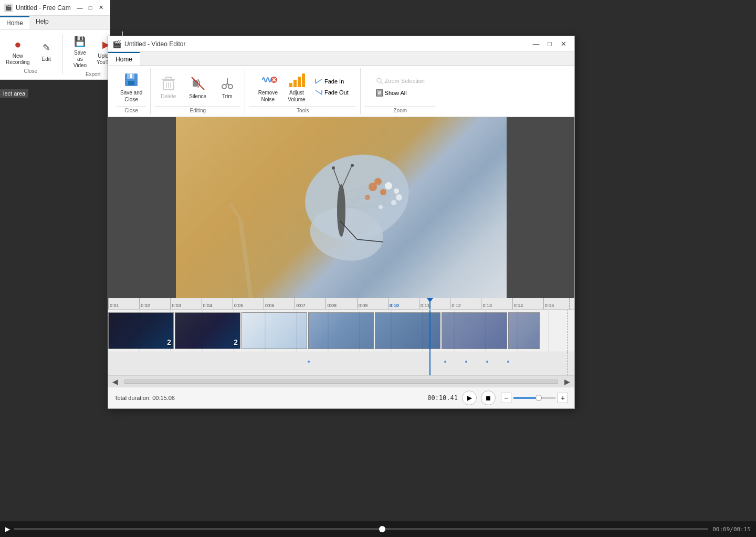 This screenshot has width=756, height=537. Describe the element at coordinates (198, 91) in the screenshot. I see `ve-editing-group: Delete Silence` at that location.